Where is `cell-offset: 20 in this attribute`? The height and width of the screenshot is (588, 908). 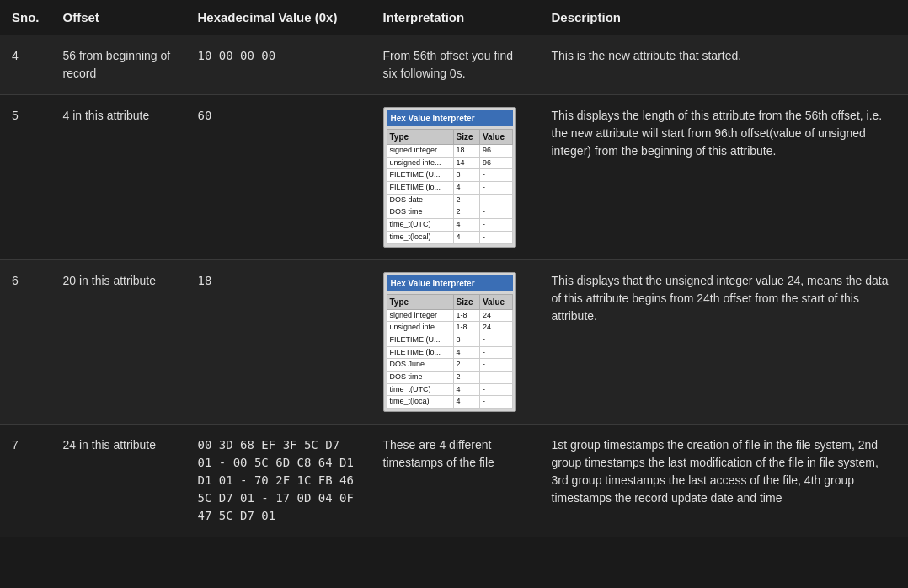
cell-offset: 20 in this attribute is located at coordinates (119, 342).